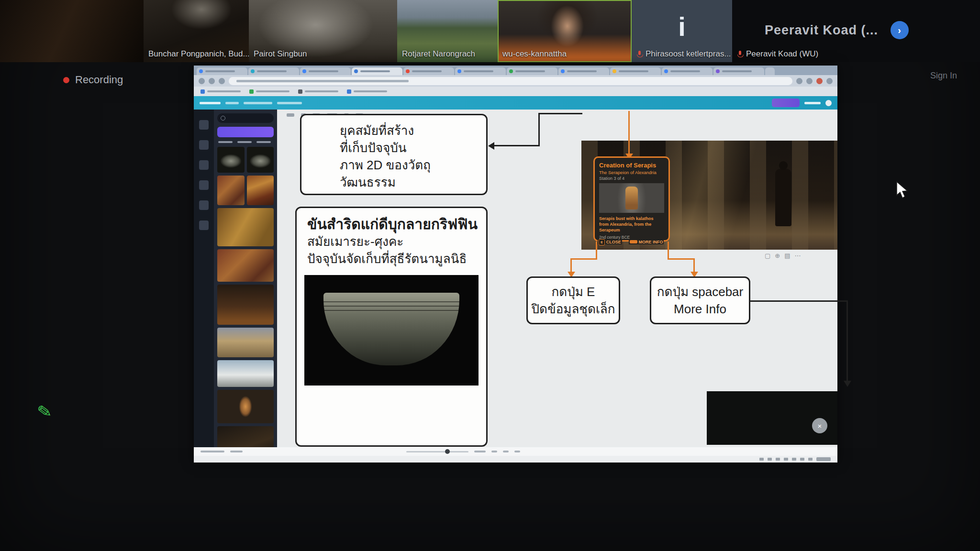  What do you see at coordinates (830, 81) in the screenshot?
I see `browser-menu-icon` at bounding box center [830, 81].